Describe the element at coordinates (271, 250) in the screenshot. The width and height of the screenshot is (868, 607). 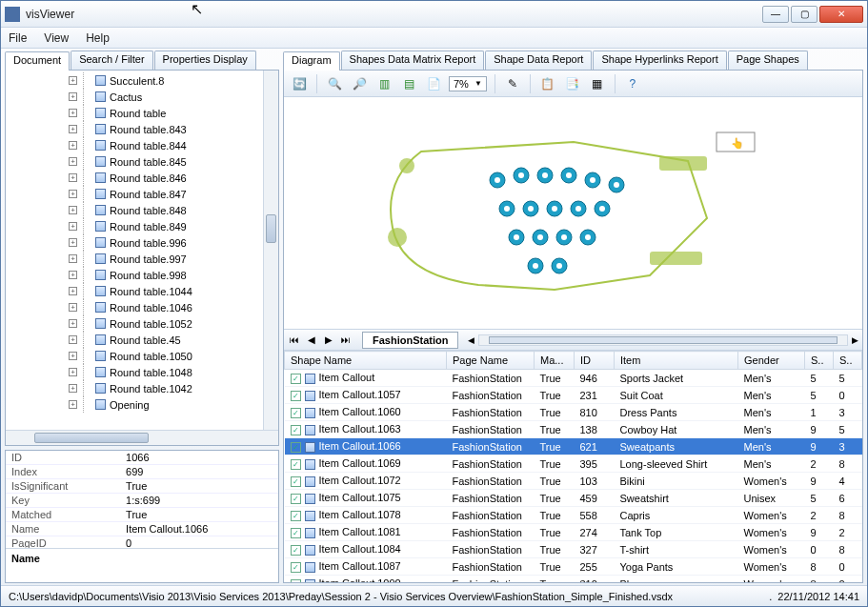
I see `tree-vscrollbar` at that location.